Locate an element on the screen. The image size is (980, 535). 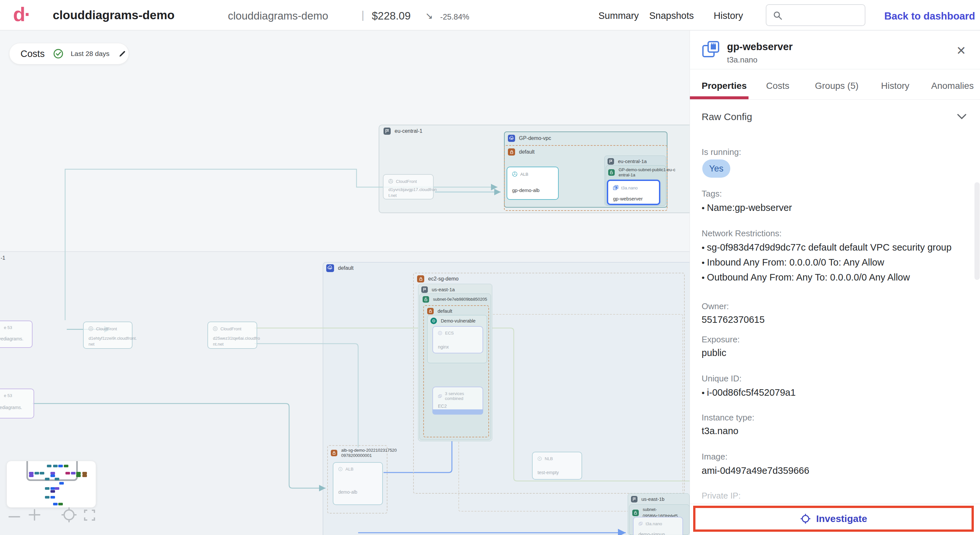
card-stack-band is located at coordinates (458, 412).